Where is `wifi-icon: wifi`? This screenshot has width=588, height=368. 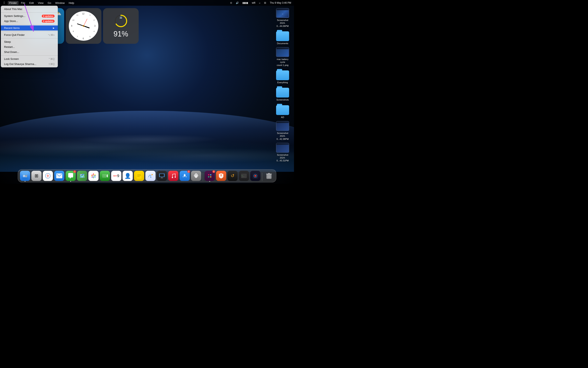
wifi-icon: wifi is located at coordinates (254, 3).